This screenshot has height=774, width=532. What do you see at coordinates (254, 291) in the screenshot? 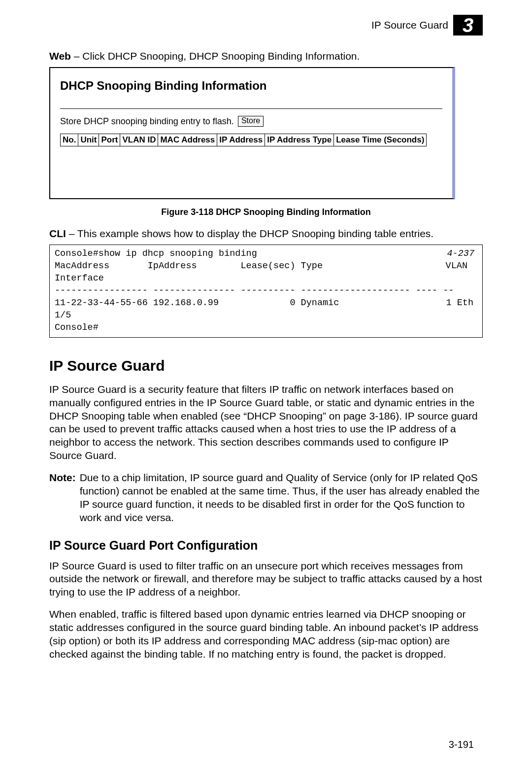
I see `console-line: ----------------- --------------- ------…` at bounding box center [254, 291].